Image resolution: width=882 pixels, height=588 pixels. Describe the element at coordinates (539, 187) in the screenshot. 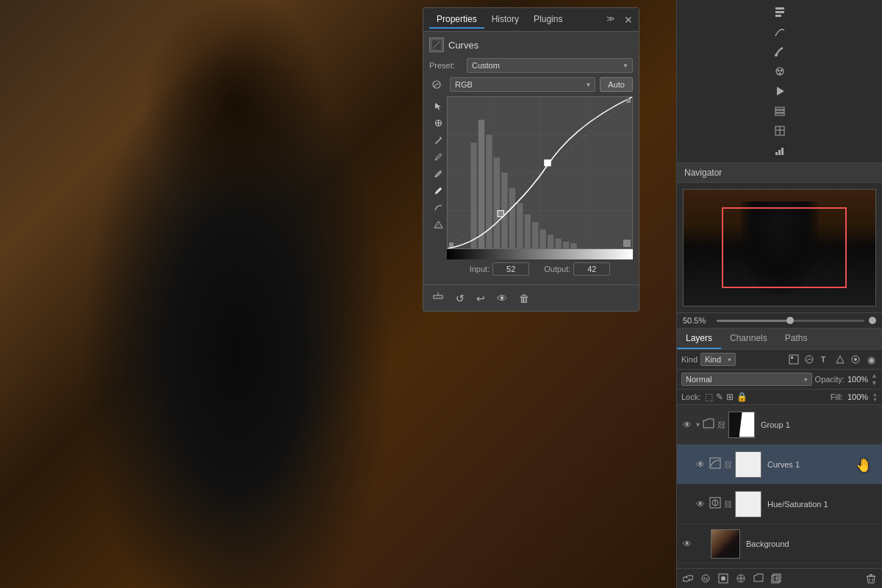

I see `curves-graph-area: Input: Output:` at that location.